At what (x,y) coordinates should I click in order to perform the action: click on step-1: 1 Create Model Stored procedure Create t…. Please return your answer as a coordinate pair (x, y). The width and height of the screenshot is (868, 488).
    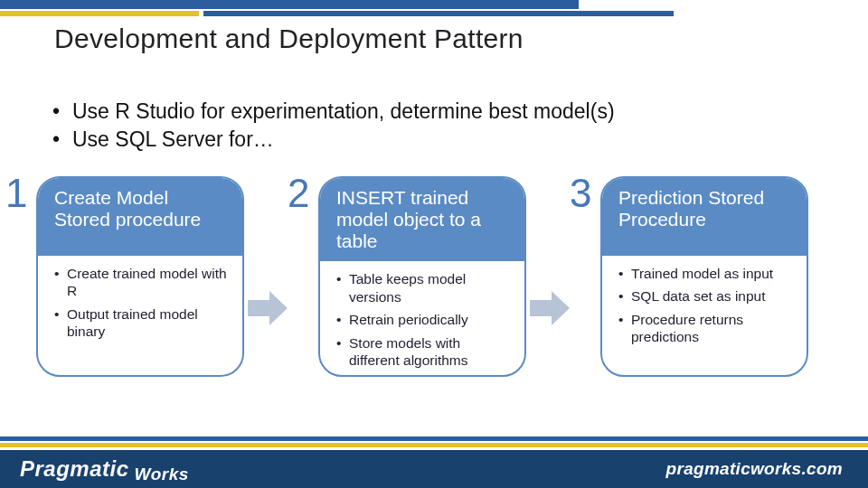
    Looking at the image, I should click on (127, 277).